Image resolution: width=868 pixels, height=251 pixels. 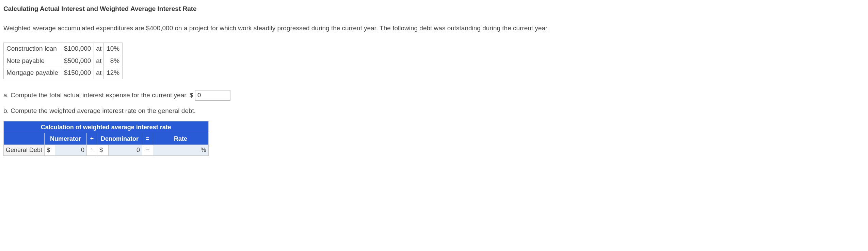 What do you see at coordinates (99, 111) in the screenshot?
I see `question-b-text: b. Compute the weighted average interest…` at bounding box center [99, 111].